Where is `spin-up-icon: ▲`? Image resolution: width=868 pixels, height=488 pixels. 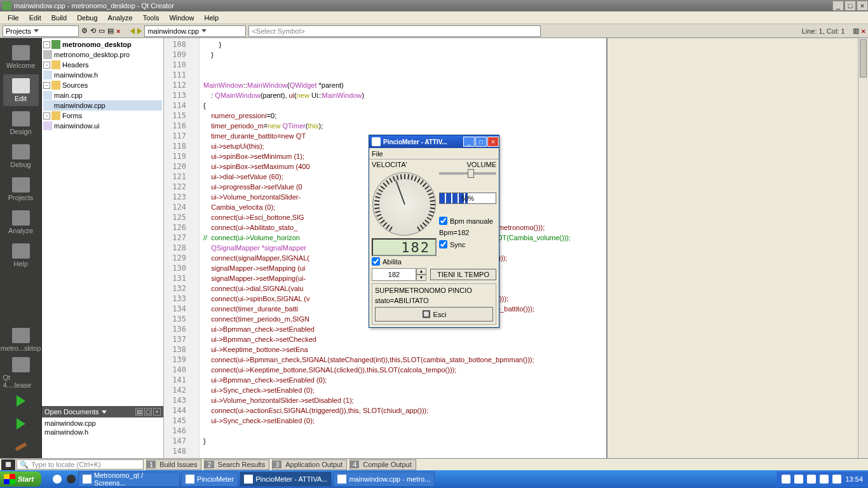
spin-up-icon: ▲ is located at coordinates (421, 271).